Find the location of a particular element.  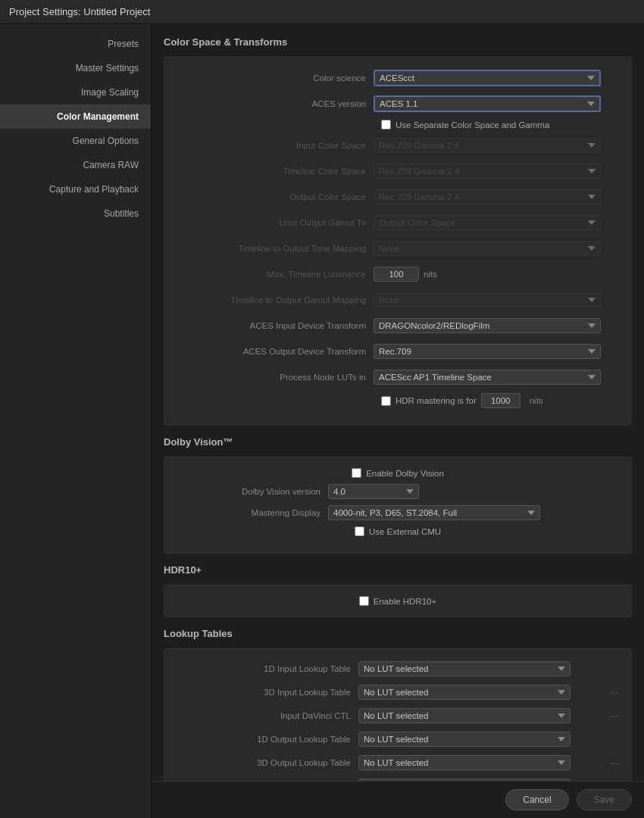

aces-output-transform-select: Rec.709 is located at coordinates (487, 351).